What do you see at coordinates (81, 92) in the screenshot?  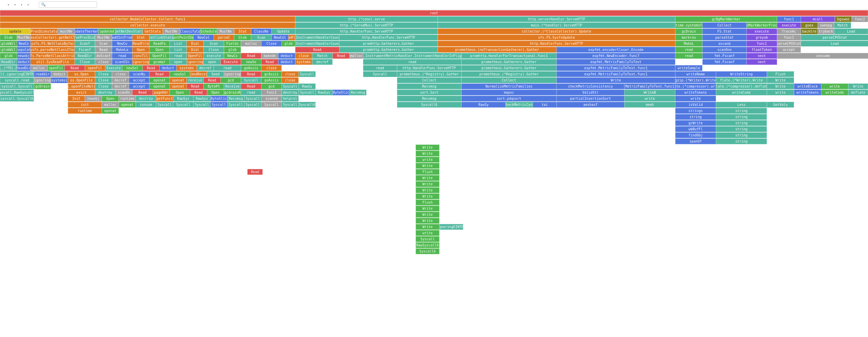 I see `flame-block: evict` at bounding box center [81, 92].